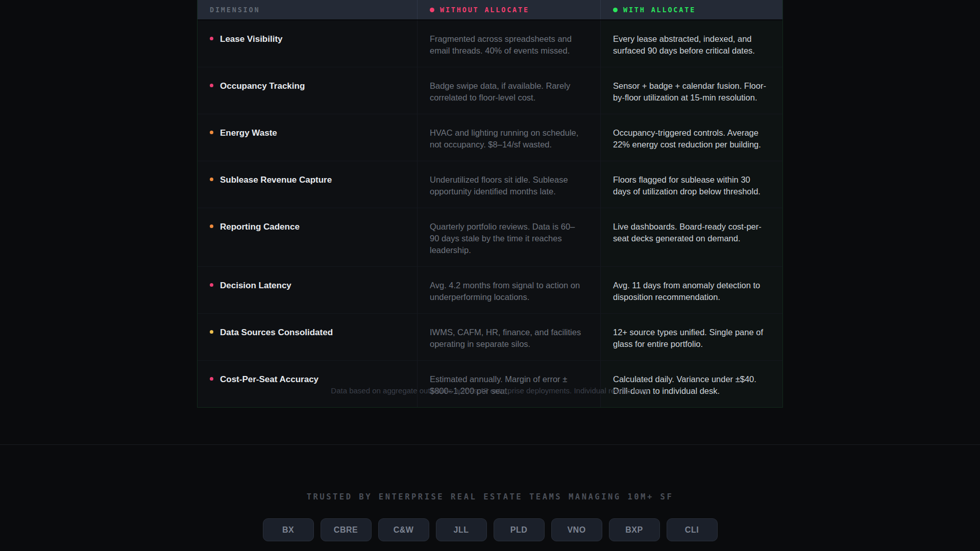  Describe the element at coordinates (490, 44) in the screenshot. I see `table-row-lease-visibility: Lease Visibility Fragmented across sprea…` at that location.